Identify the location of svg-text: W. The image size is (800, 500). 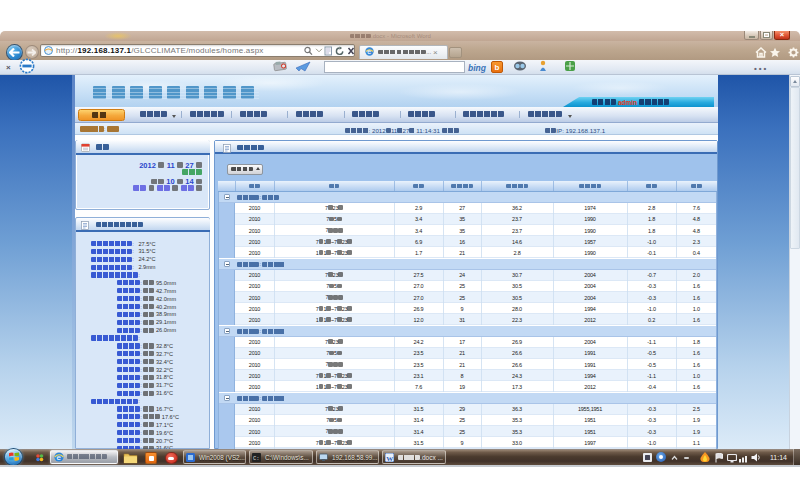
(390, 458).